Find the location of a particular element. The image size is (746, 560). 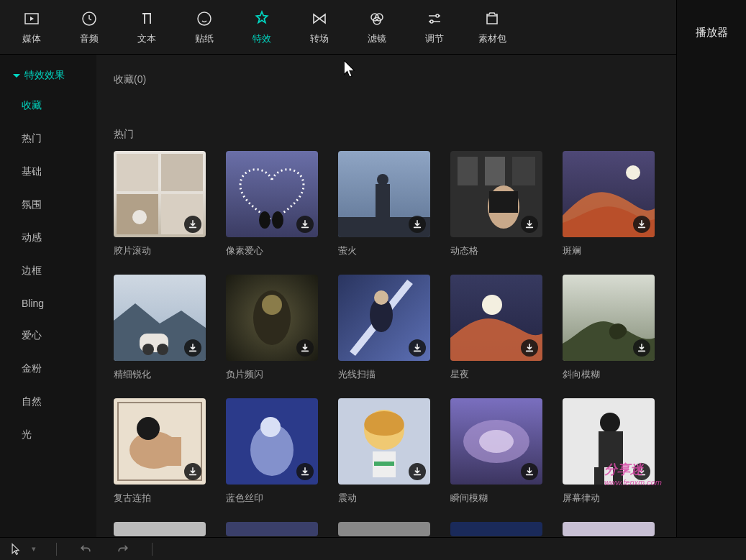

tab-adjust: 调节 is located at coordinates (435, 27).